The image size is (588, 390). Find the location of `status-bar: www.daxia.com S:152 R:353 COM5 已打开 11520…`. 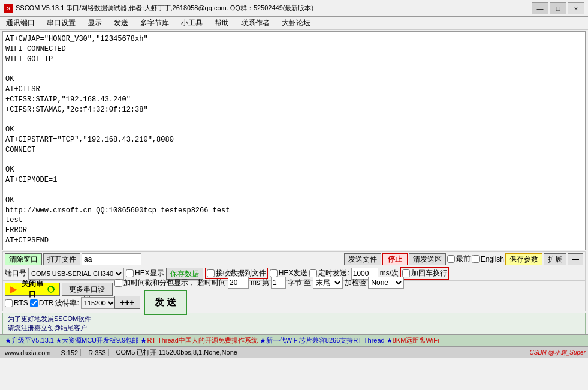

status-bar: www.daxia.com S:152 R:353 COM5 已打开 11520… is located at coordinates (294, 352).